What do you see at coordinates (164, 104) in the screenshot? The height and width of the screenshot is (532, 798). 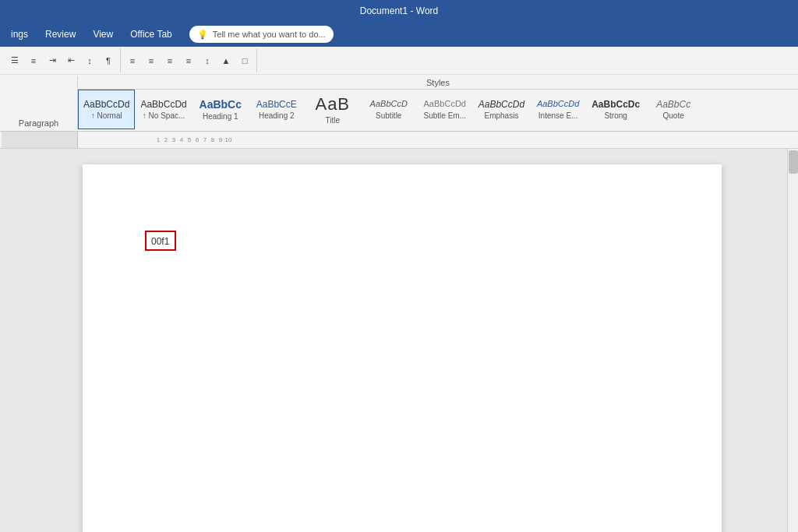 I see `style-no-space-preview: AaBbCcDd` at bounding box center [164, 104].